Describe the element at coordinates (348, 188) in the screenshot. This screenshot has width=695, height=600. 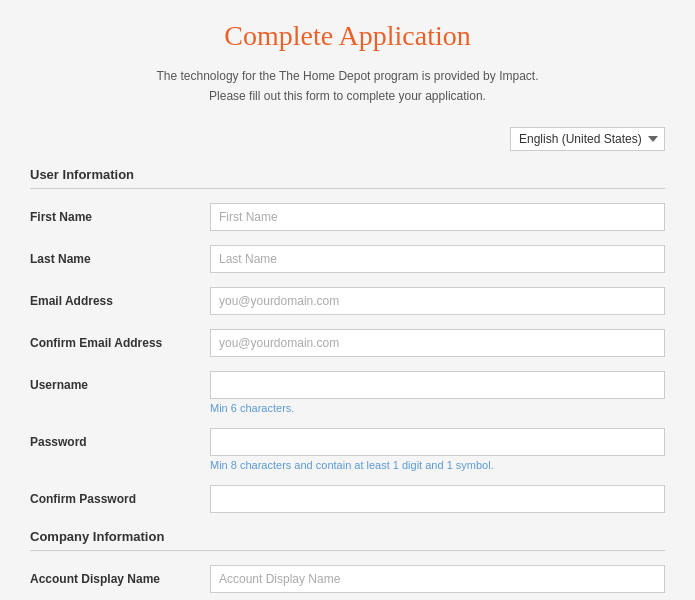
I see `user-information-divider` at that location.